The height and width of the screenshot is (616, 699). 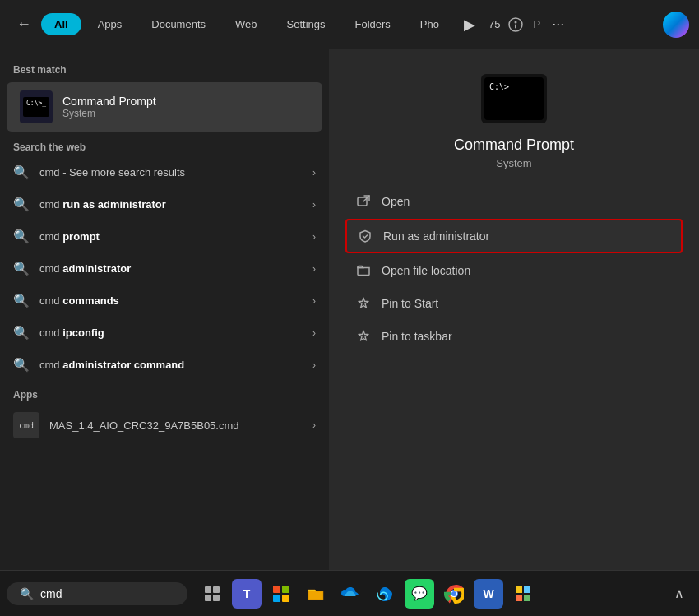 What do you see at coordinates (396, 201) in the screenshot?
I see `action-open-label: Open` at bounding box center [396, 201].